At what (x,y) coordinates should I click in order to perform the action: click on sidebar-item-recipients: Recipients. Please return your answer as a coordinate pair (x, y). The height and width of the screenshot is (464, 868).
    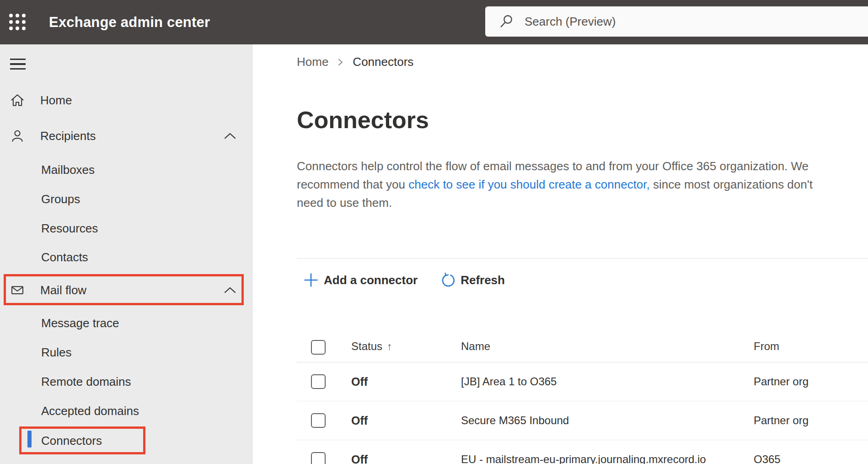
    Looking at the image, I should click on (126, 136).